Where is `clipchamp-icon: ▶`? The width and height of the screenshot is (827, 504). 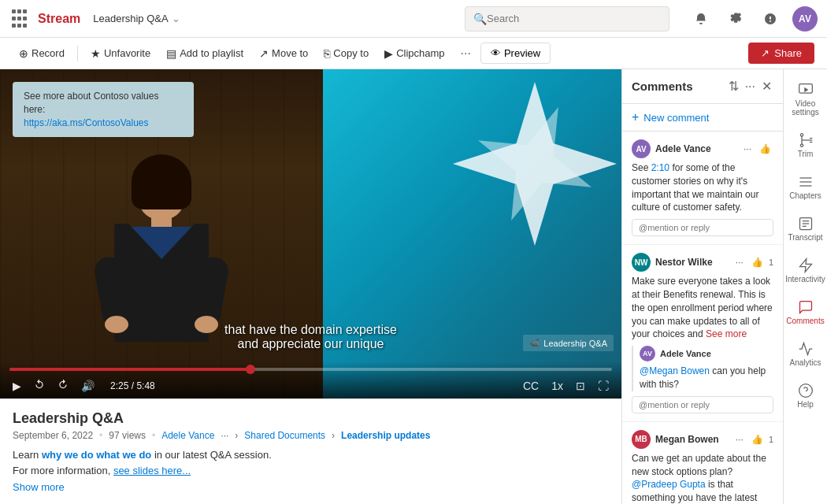 clipchamp-icon: ▶ is located at coordinates (389, 54).